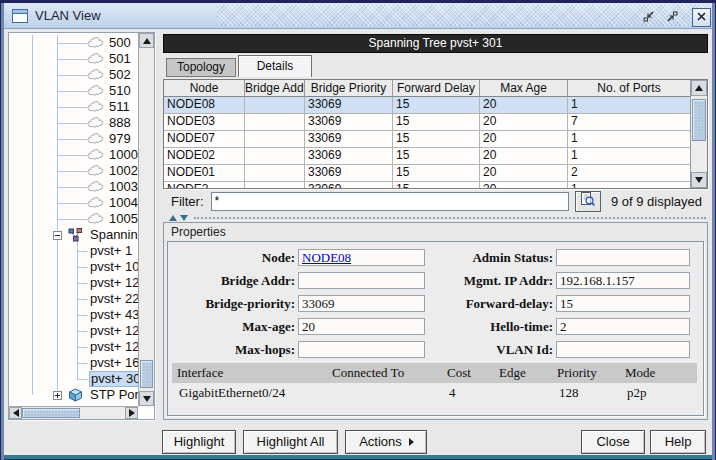  What do you see at coordinates (120, 43) in the screenshot?
I see `tree-item-label: 500` at bounding box center [120, 43].